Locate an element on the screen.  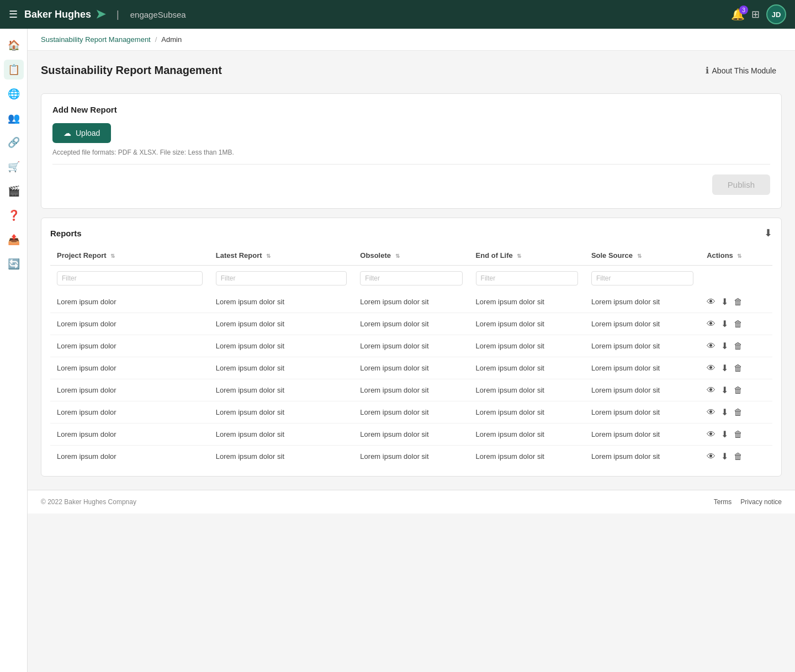
download-all-button: ⬇ is located at coordinates (768, 233).